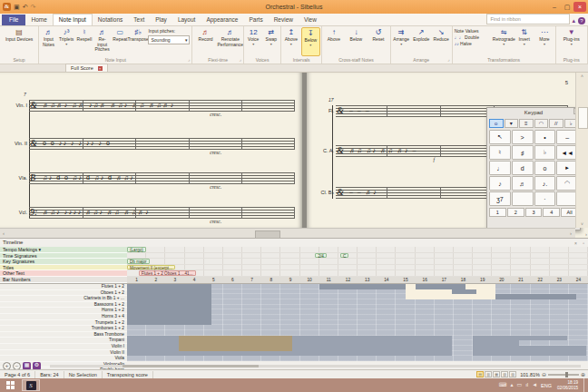 The width and height of the screenshot is (588, 392). Describe the element at coordinates (64, 261) in the screenshot. I see `timeline-row-label: Key Signatures` at that location.